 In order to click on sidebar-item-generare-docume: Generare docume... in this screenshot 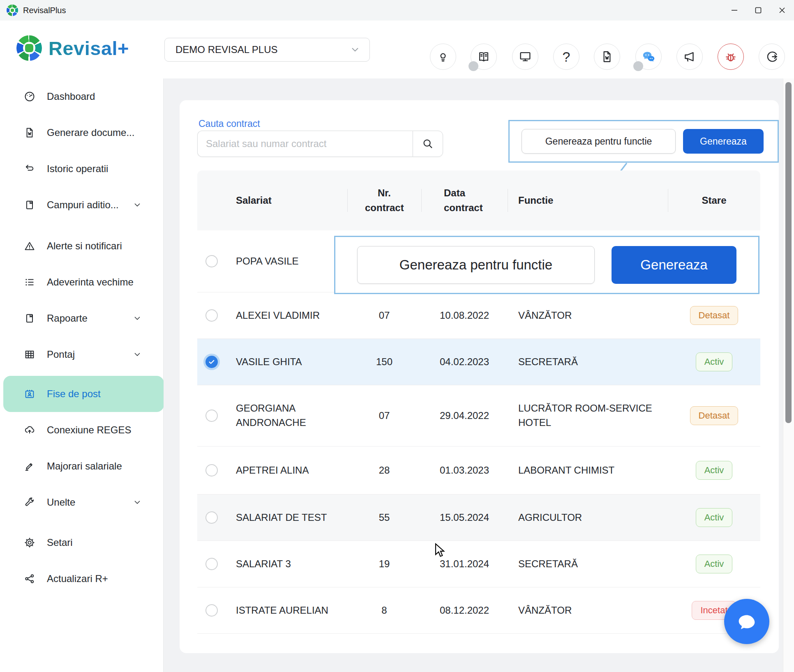, I will do `click(81, 133)`.